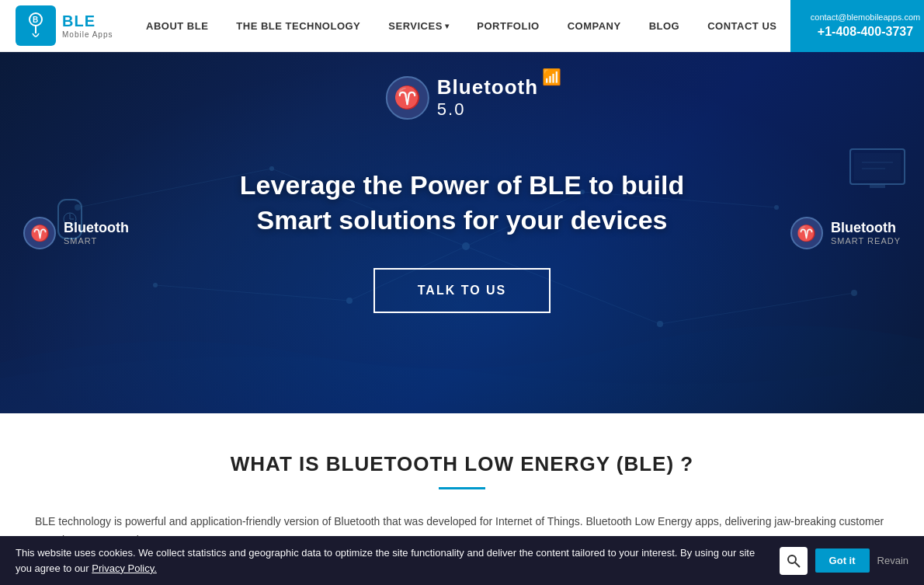 The image size is (924, 585). Describe the element at coordinates (66, 26) in the screenshot. I see `logo-area: B BLE Mobile Apps` at that location.